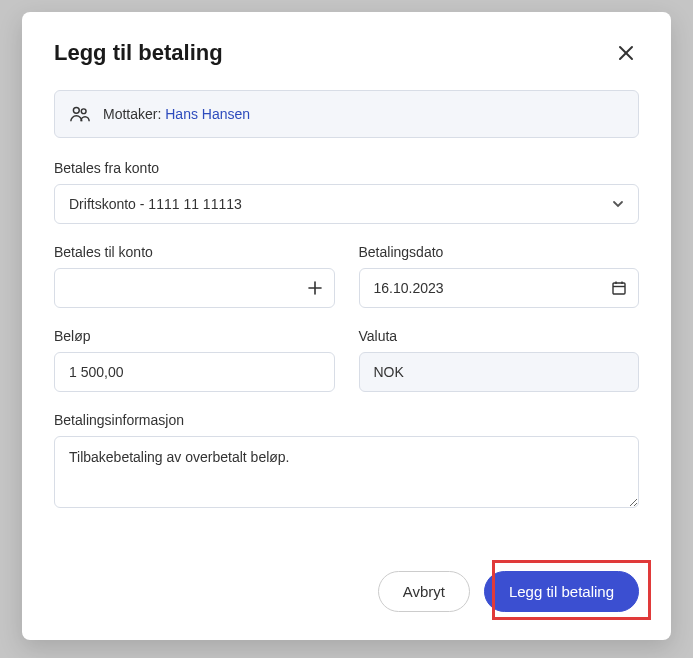 This screenshot has height=658, width=693. I want to click on modal-title: Legg til betaling, so click(138, 53).